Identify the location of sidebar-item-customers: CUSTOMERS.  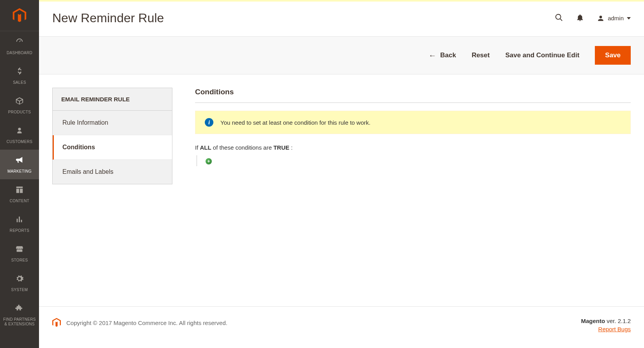
(20, 135).